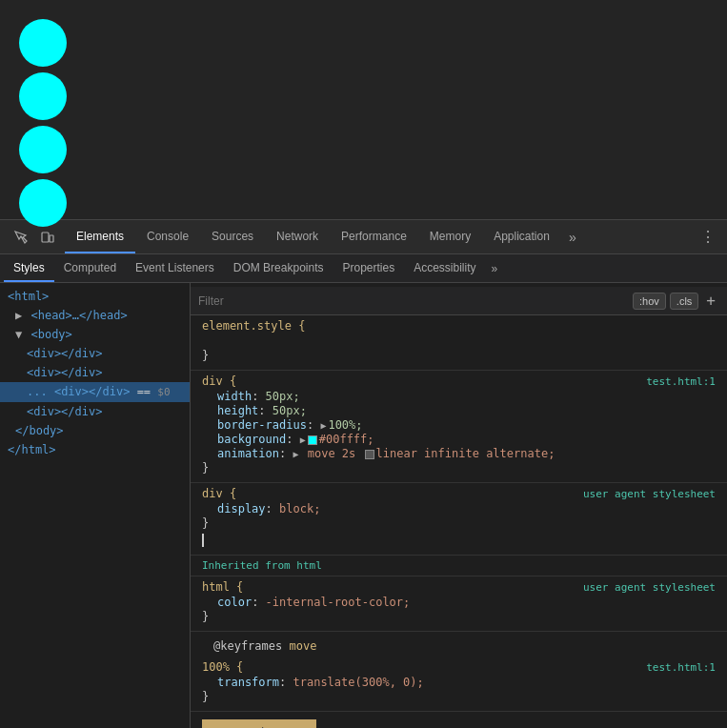  Describe the element at coordinates (650, 301) in the screenshot. I see `hov-button: :hov` at that location.